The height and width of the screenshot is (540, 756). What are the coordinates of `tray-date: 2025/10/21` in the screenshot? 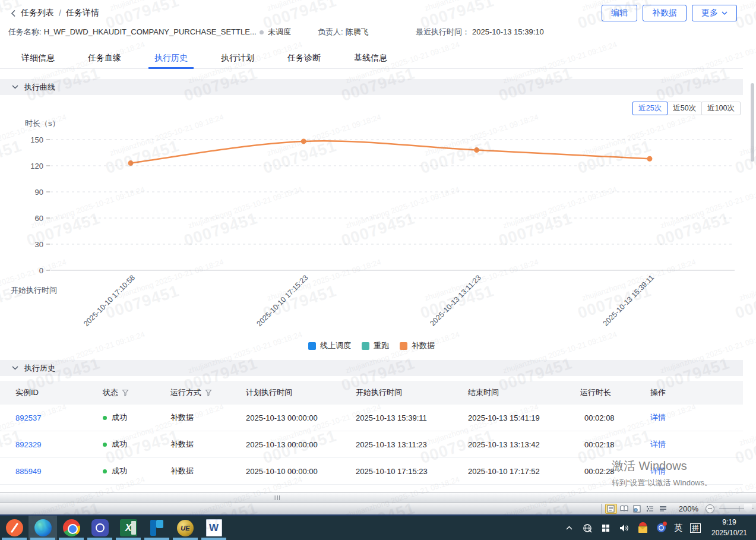 It's located at (729, 533).